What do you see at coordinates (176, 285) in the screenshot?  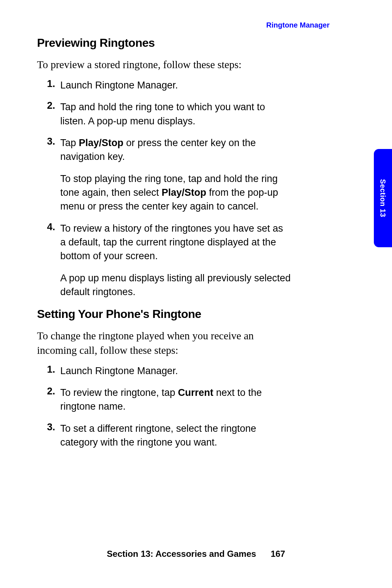 I see `text-run: A pop up menu displays listing all previ…` at bounding box center [176, 285].